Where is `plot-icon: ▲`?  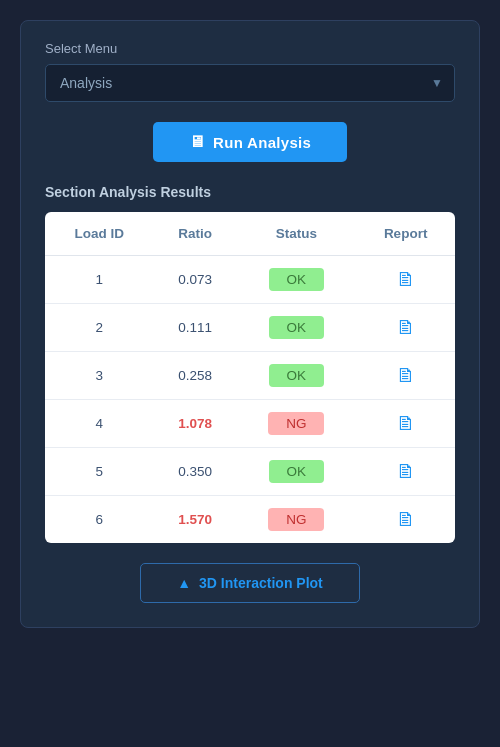 plot-icon: ▲ is located at coordinates (184, 583).